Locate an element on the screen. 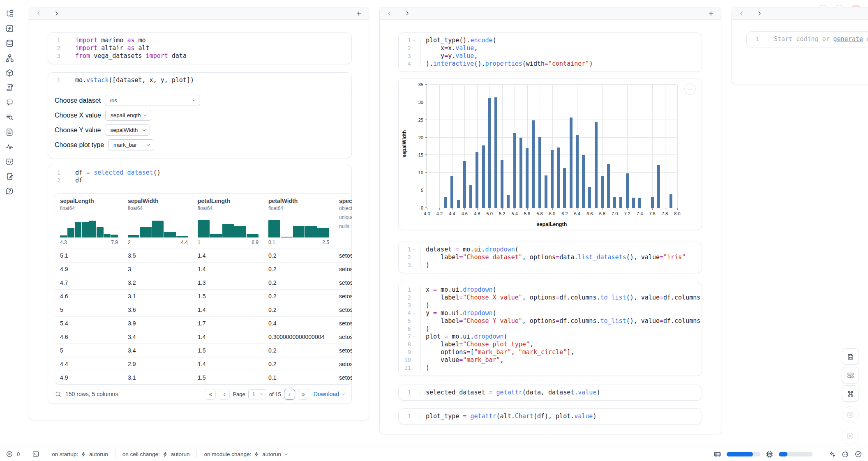  dataset-dropdown-cell: 1dataset = mo.ui.dropdown(2 label="Choos… is located at coordinates (550, 257).